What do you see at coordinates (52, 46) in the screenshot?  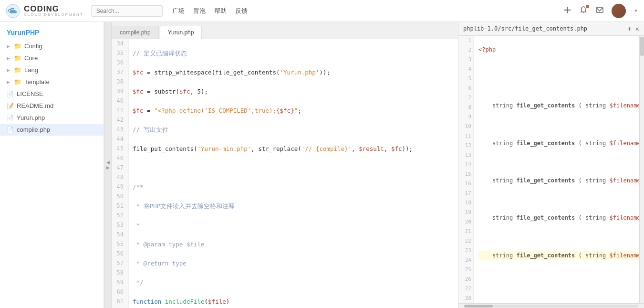 I see `sidebar-item-config: 📁 Config` at bounding box center [52, 46].